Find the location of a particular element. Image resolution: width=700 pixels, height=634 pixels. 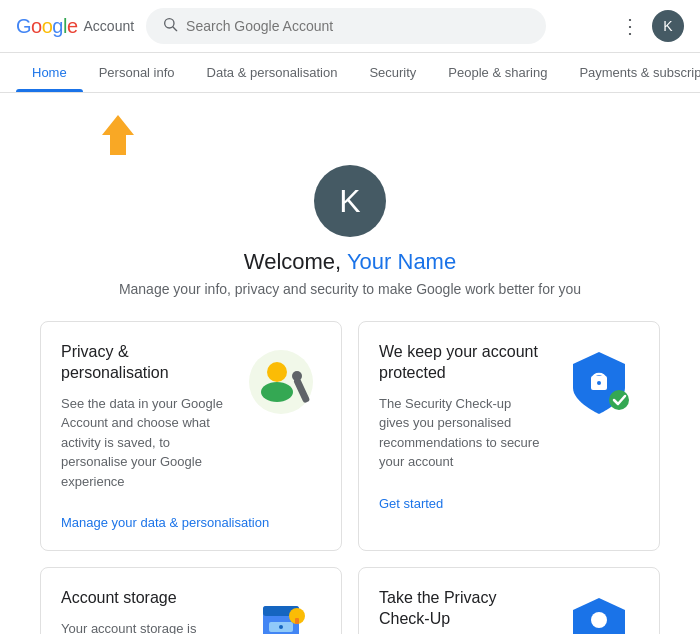

search-bar is located at coordinates (346, 26).